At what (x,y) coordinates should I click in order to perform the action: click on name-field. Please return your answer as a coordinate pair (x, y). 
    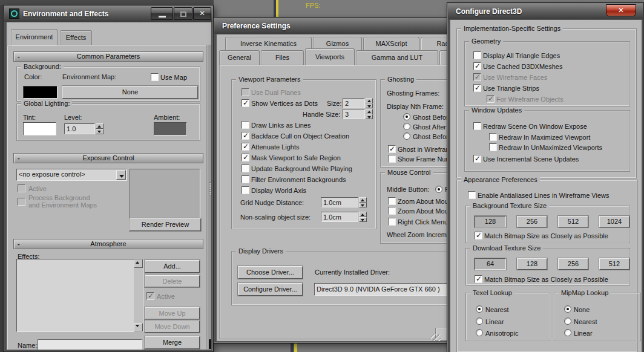
    Looking at the image, I should click on (90, 345).